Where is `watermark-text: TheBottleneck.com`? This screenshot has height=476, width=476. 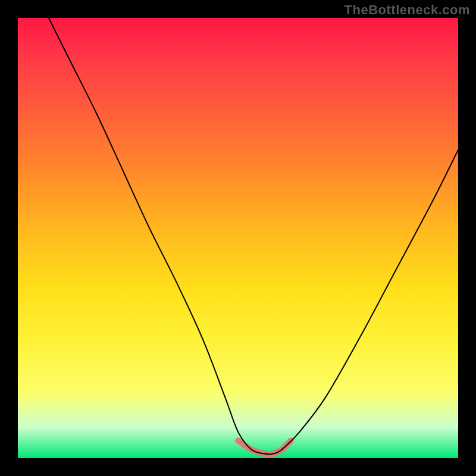 watermark-text: TheBottleneck.com is located at coordinates (407, 10).